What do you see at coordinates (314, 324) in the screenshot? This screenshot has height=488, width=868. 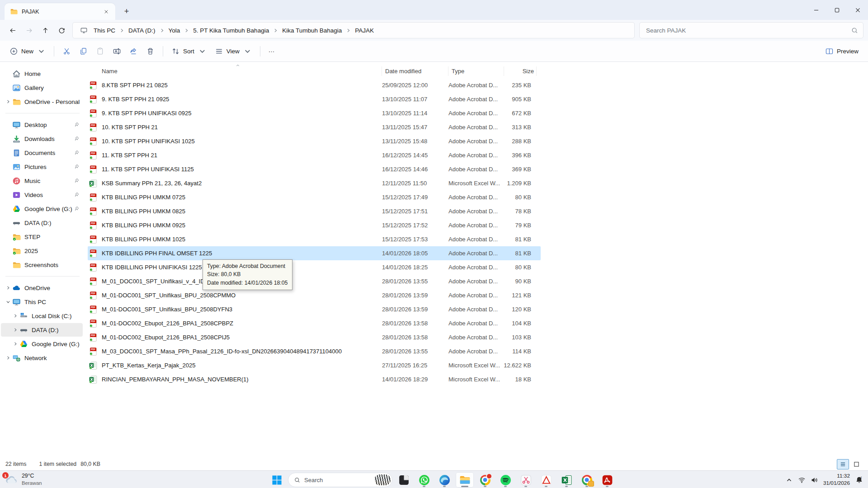 I see `file-row: PDFM_01-DOC002_Ebupot_2126_BPA1_2508CPBP…` at bounding box center [314, 324].